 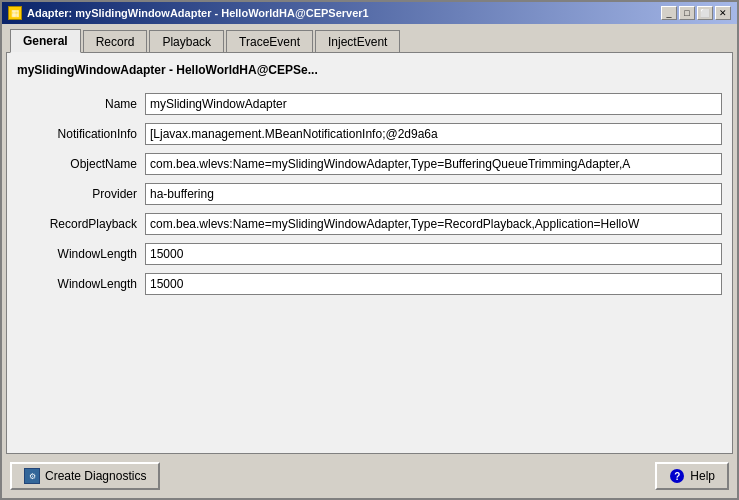 I want to click on help-label: Help, so click(x=702, y=476).